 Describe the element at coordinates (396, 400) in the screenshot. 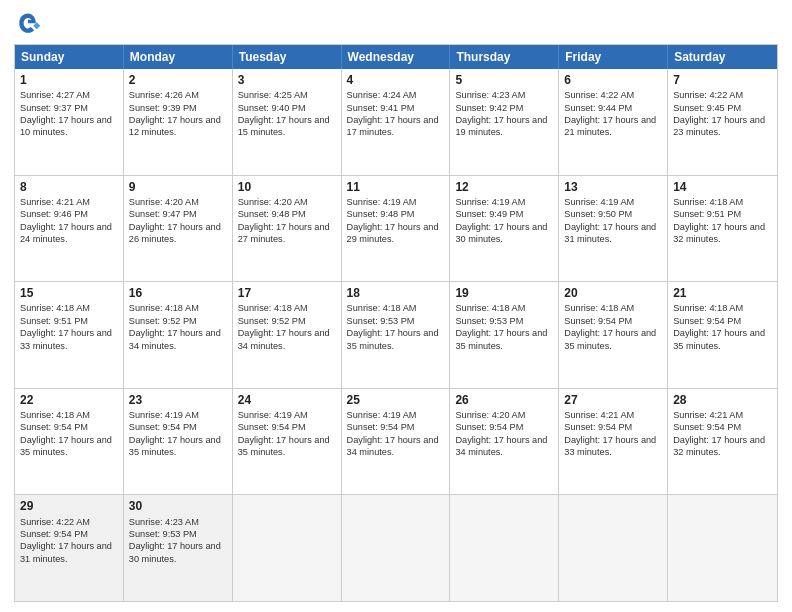

I see `day-number: 25` at that location.